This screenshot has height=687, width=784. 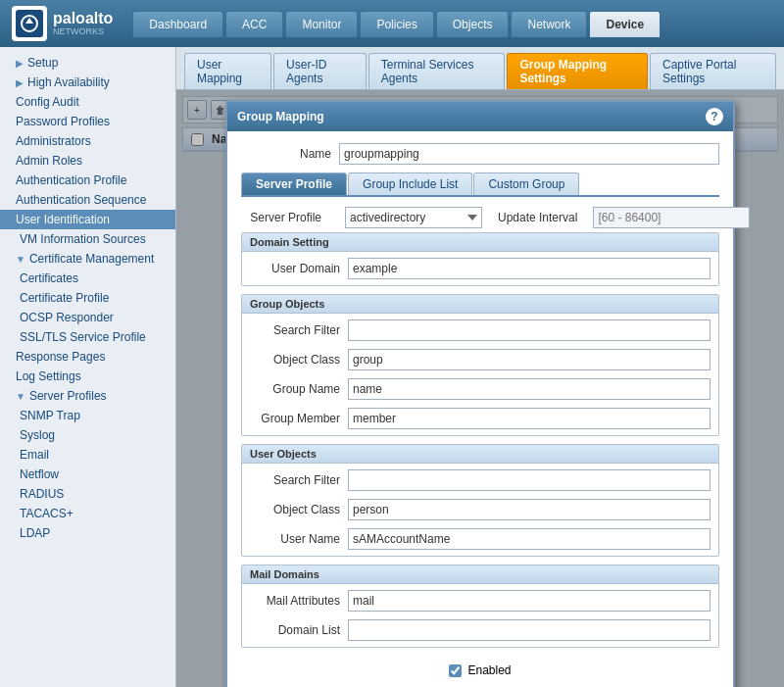 What do you see at coordinates (299, 269) in the screenshot?
I see `user-domain-label: User Domain` at bounding box center [299, 269].